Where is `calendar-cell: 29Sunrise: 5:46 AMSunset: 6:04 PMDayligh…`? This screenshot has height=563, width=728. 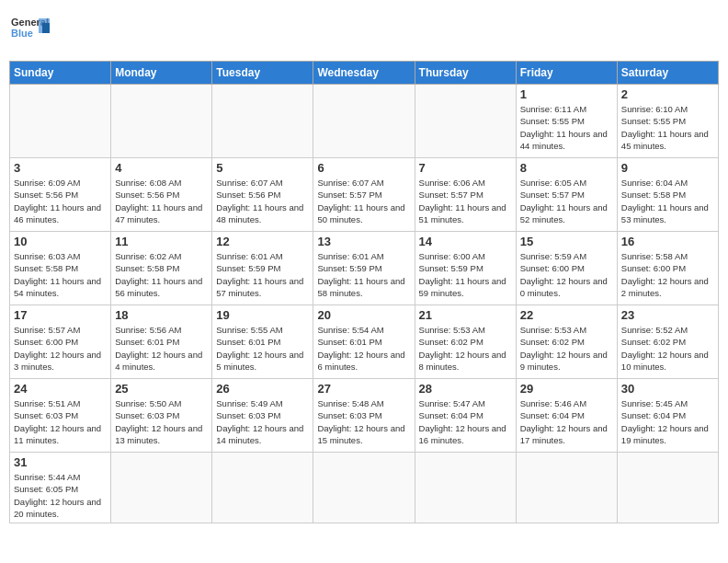 calendar-cell: 29Sunrise: 5:46 AMSunset: 6:04 PMDayligh… is located at coordinates (566, 416).